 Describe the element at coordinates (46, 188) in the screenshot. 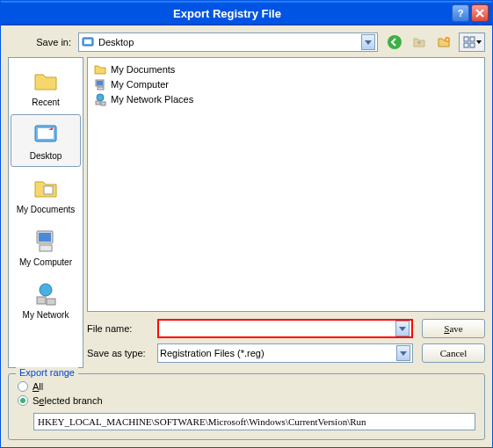

I see `documents-folder-icon` at that location.